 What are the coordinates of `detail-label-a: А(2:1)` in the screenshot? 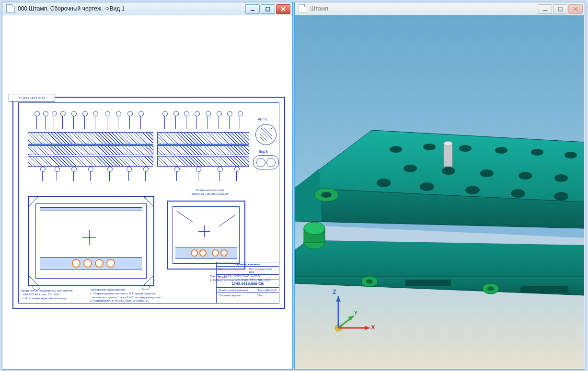 It's located at (263, 119).